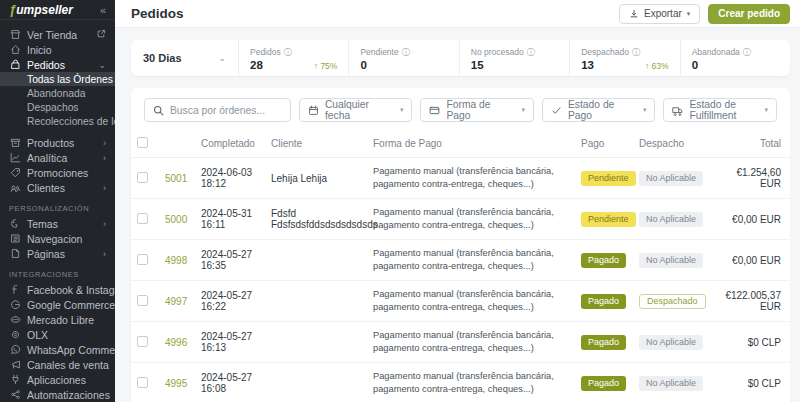 Image resolution: width=800 pixels, height=402 pixels. Describe the element at coordinates (230, 382) in the screenshot. I see `order-completed: 2024-05-27 16:08` at that location.